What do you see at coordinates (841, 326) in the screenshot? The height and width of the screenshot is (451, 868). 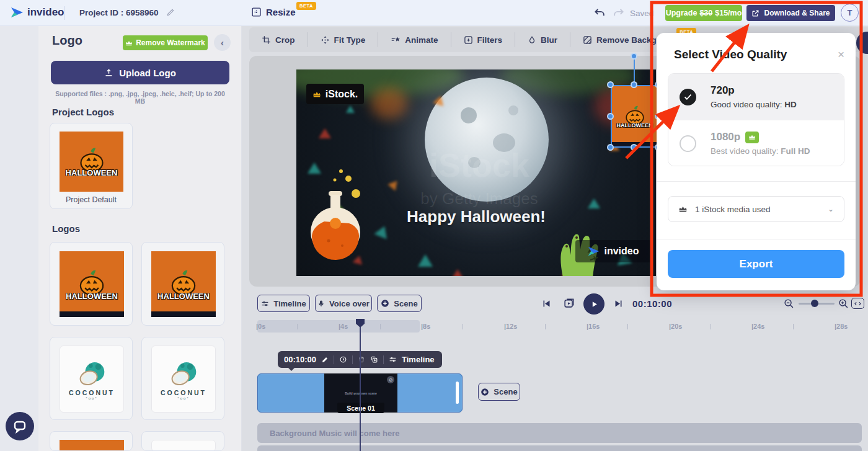 I see `ruler-tick: |28s` at bounding box center [841, 326].